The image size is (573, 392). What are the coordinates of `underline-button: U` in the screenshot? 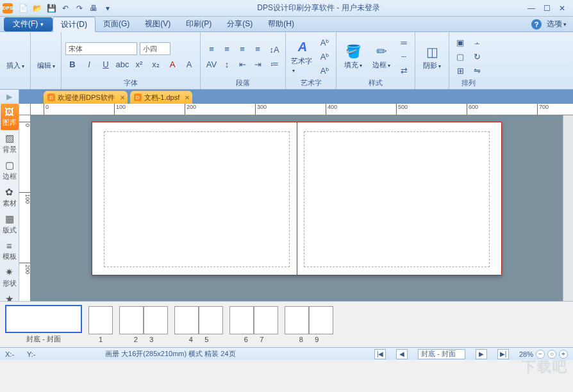 It's located at (106, 64).